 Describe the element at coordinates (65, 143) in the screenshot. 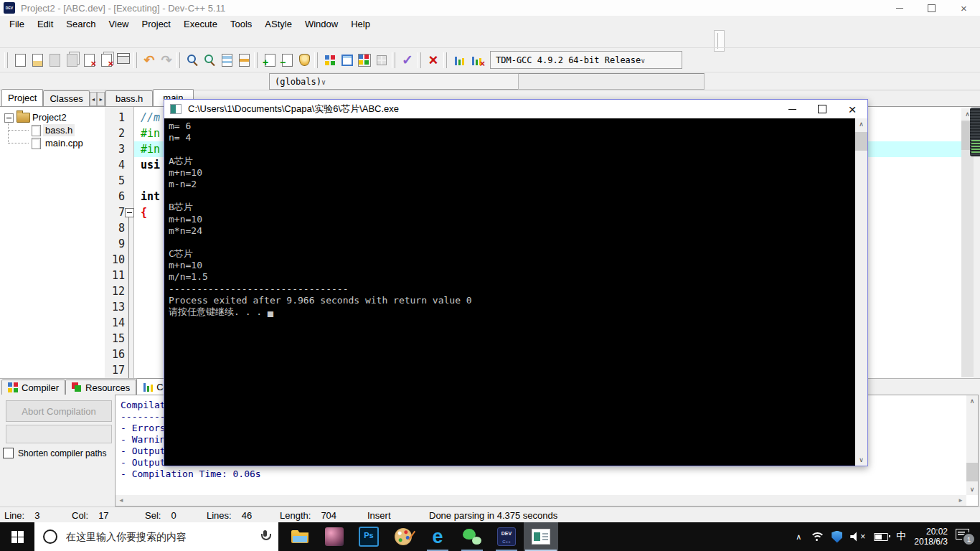

I see `tree-item-main-cpp: main.cpp` at that location.